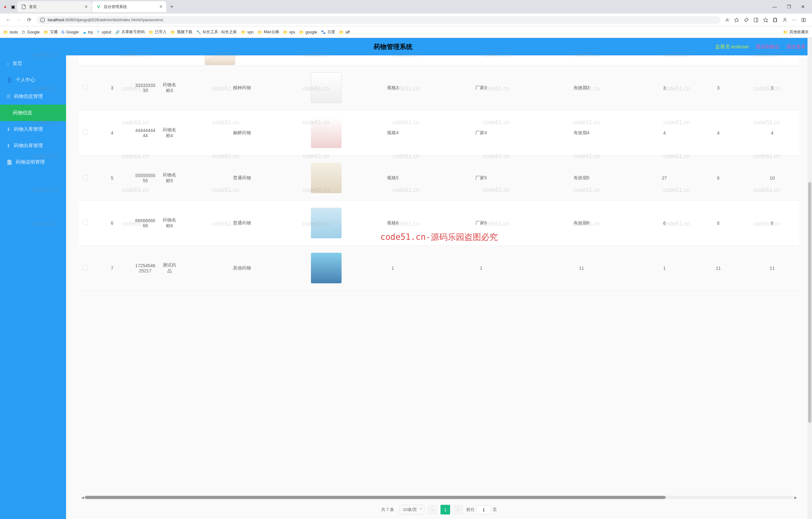  What do you see at coordinates (33, 146) in the screenshot?
I see `sidebar-item-drug-out: ⬆药物出库管理` at bounding box center [33, 146].